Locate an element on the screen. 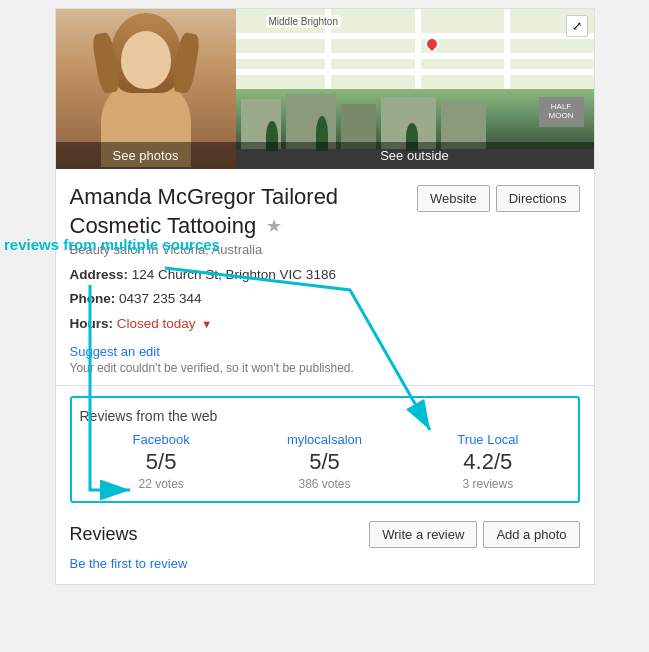  face-element is located at coordinates (146, 60).